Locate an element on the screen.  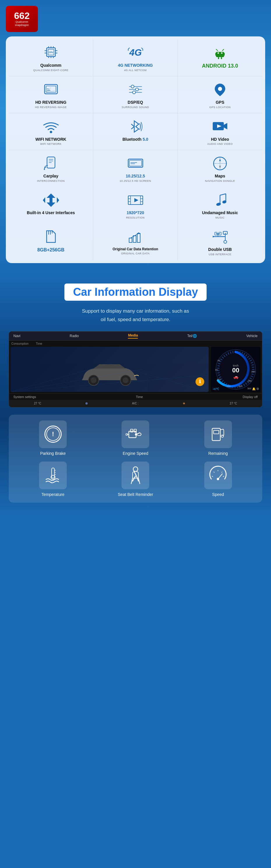
feature-video: HD Video AUDIO AND VIDEO is located at coordinates (220, 132).